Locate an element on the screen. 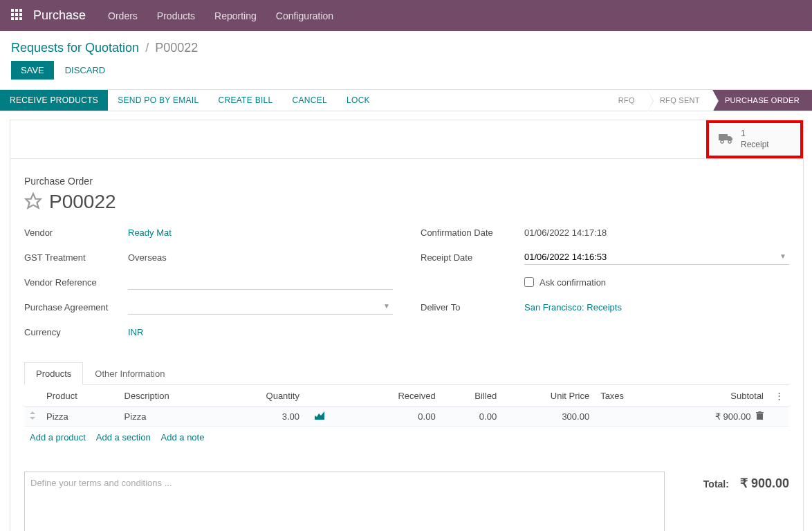  cell-description: Pizza is located at coordinates (171, 417).